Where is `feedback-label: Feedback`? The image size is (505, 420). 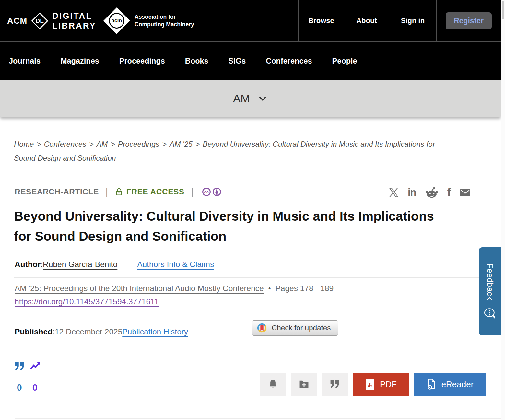
feedback-label: Feedback is located at coordinates (490, 282).